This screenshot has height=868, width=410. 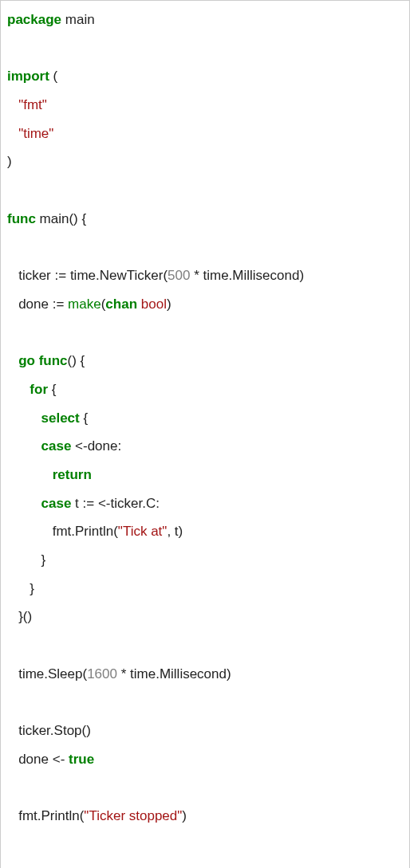 I want to click on ident-main: main, so click(x=78, y=19).